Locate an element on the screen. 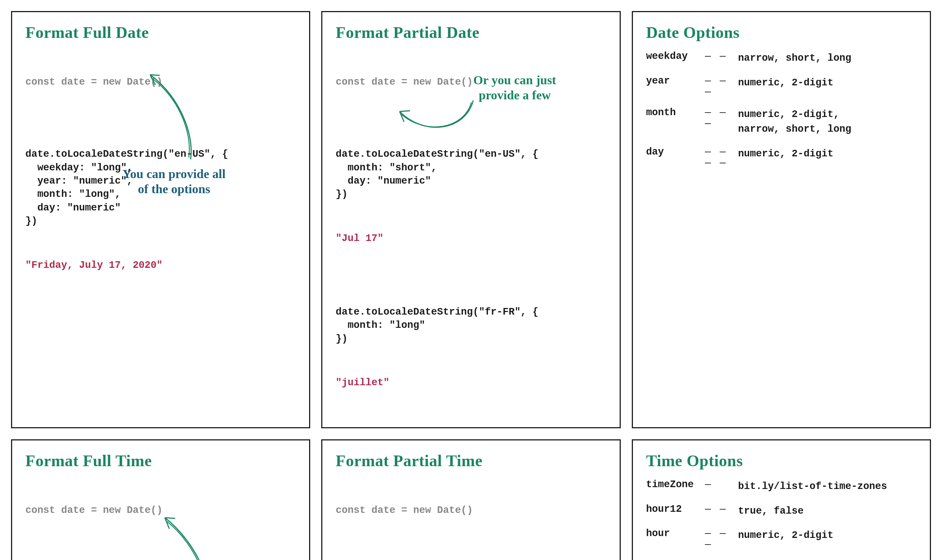 This screenshot has height=560, width=942. code-output: "Jul 17" is located at coordinates (471, 238).